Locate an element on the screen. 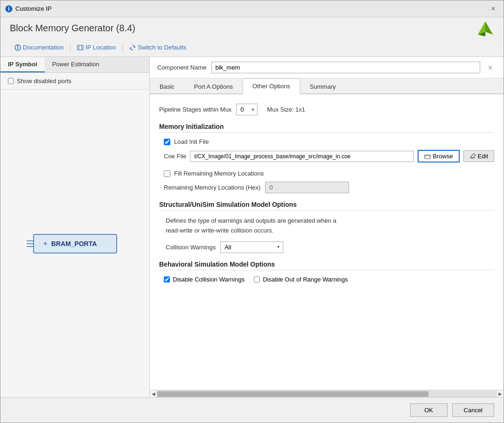  pipeline-stages-select-wrapper: 0 1 2 is located at coordinates (247, 109).